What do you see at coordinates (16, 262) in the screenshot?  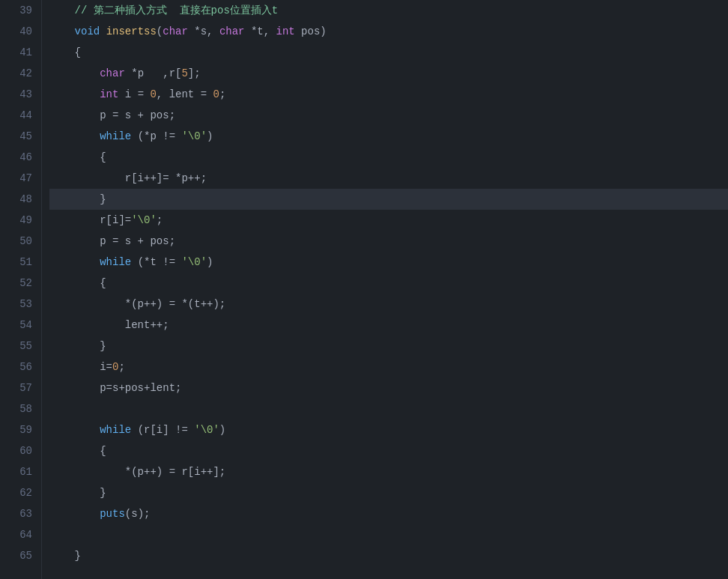 I see `line-number: 51` at bounding box center [16, 262].